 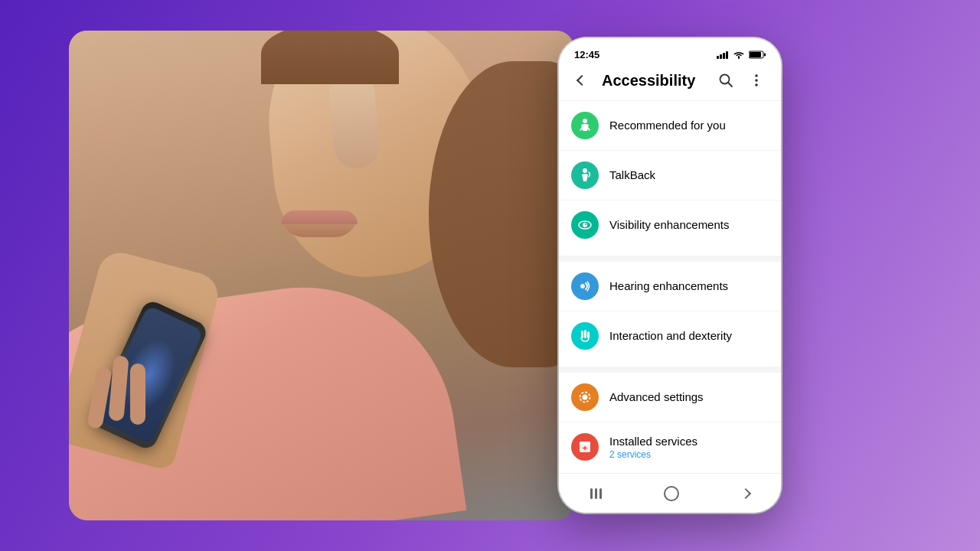 What do you see at coordinates (689, 286) in the screenshot?
I see `hearing-text-area: Hearing enhancements` at bounding box center [689, 286].